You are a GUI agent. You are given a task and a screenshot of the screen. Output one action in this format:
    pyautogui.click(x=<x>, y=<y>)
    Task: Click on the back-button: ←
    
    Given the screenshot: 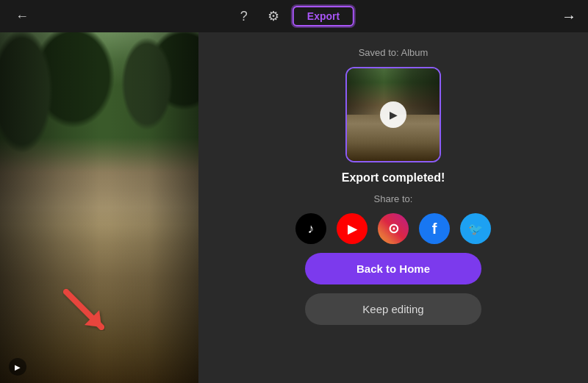 What is the action you would take?
    pyautogui.click(x=22, y=16)
    